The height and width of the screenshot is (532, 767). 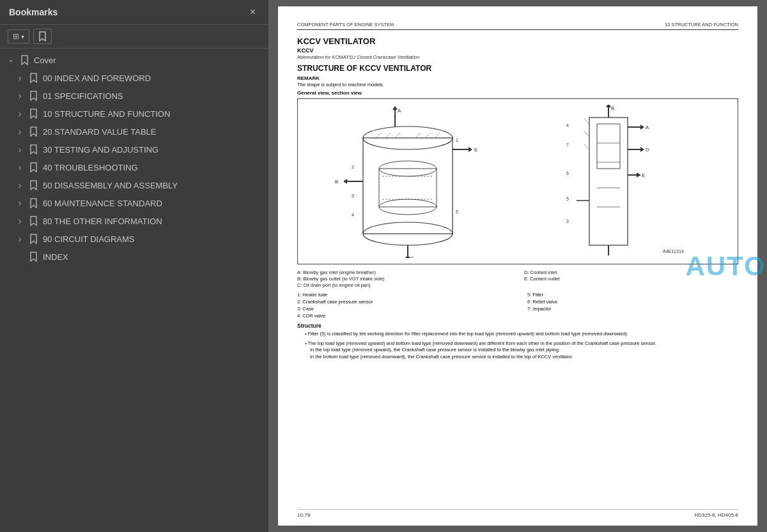 I want to click on bookmark-item-50: 50 DISASSEMBLY AND ASSEMBLY, so click(x=134, y=185).